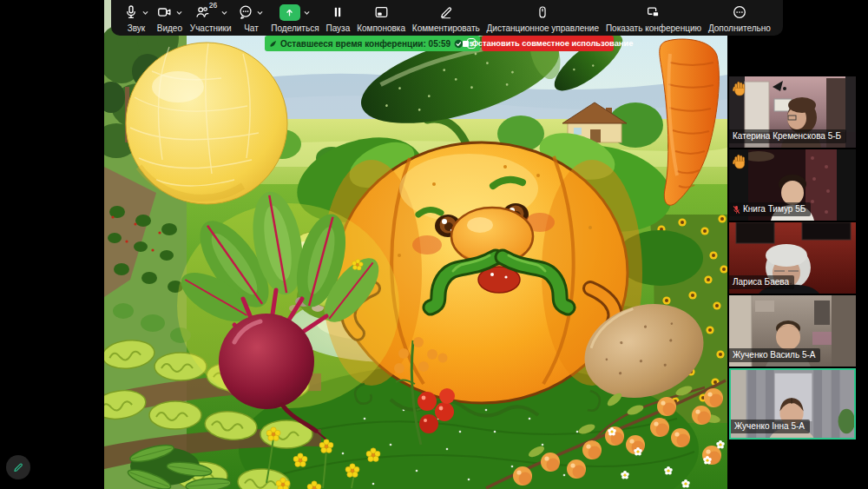 The width and height of the screenshot is (868, 489). I want to click on screen-share-indicator-icon, so click(273, 43).